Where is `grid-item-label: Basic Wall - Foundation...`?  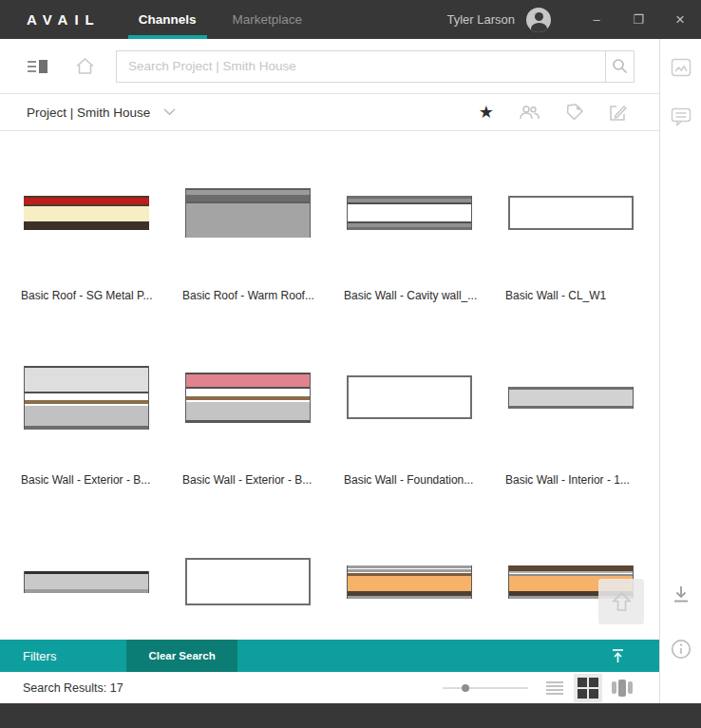
grid-item-label: Basic Wall - Foundation... is located at coordinates (413, 480).